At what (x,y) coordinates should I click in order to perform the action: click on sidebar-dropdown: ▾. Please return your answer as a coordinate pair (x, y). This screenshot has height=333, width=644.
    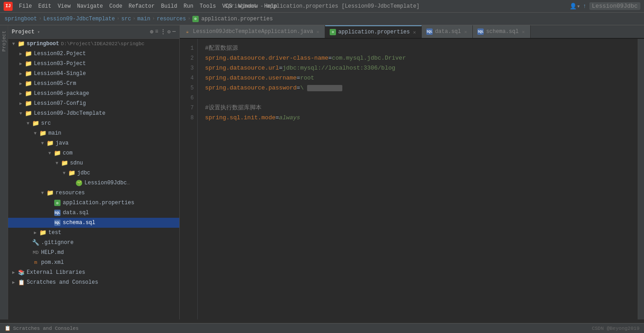
    Looking at the image, I should click on (38, 32).